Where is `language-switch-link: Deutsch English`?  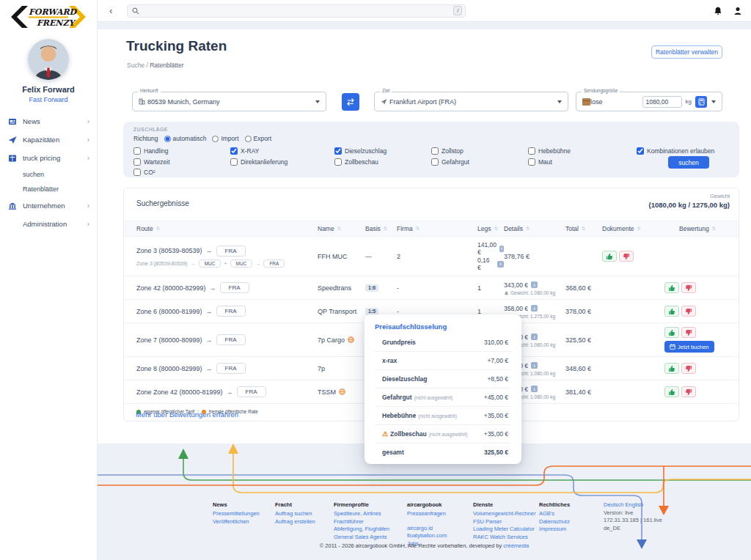
language-switch-link: Deutsch English is located at coordinates (644, 506).